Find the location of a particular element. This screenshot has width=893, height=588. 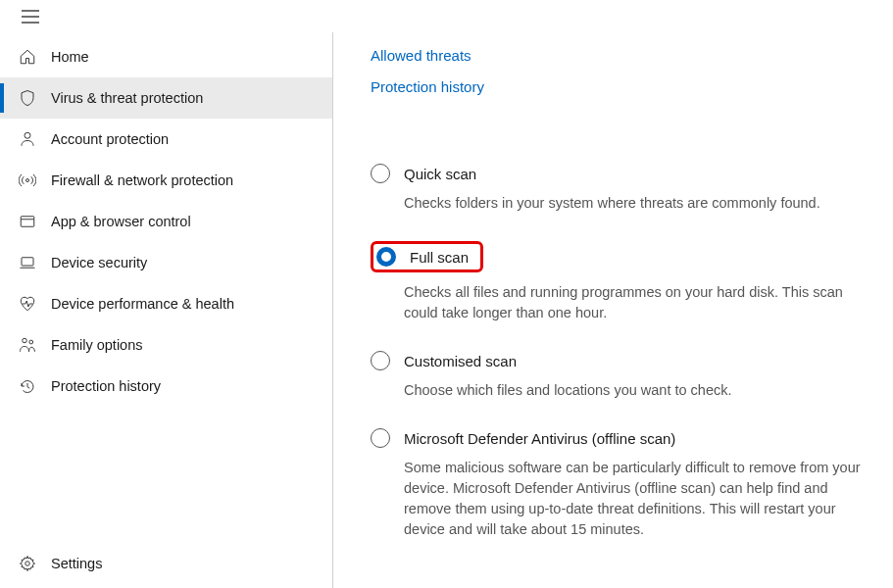

option-description: Some malicious software can be particula… is located at coordinates (634, 499).